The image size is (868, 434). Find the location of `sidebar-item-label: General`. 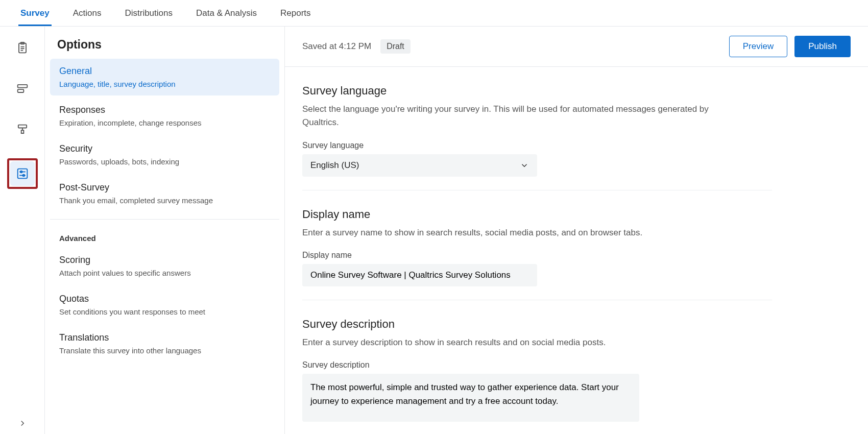

sidebar-item-label: General is located at coordinates (164, 71).